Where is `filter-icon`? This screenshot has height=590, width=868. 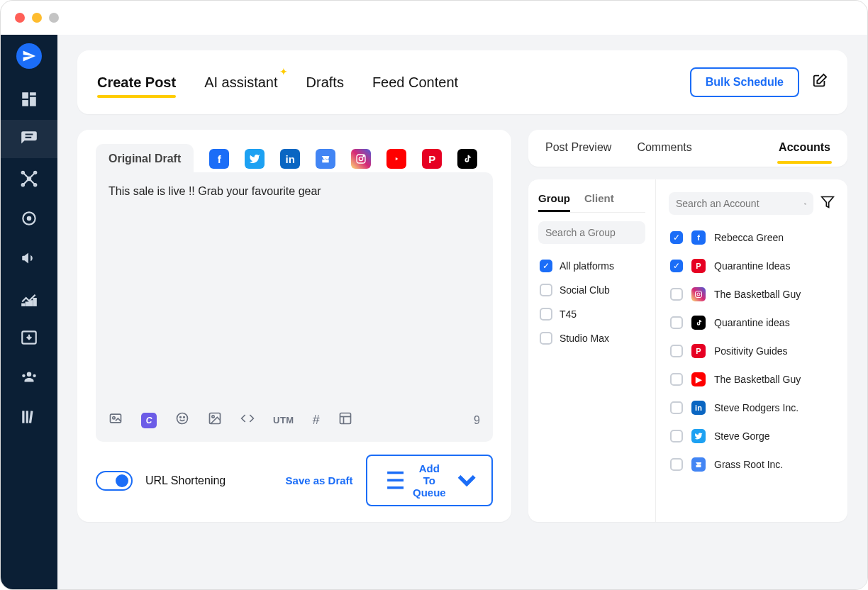 filter-icon is located at coordinates (828, 204).